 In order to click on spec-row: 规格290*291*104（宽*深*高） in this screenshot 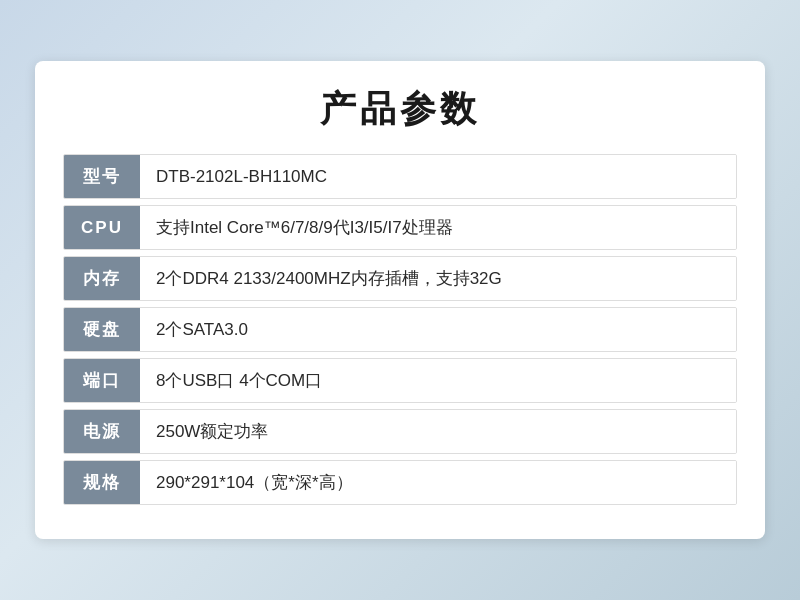, I will do `click(400, 482)`.